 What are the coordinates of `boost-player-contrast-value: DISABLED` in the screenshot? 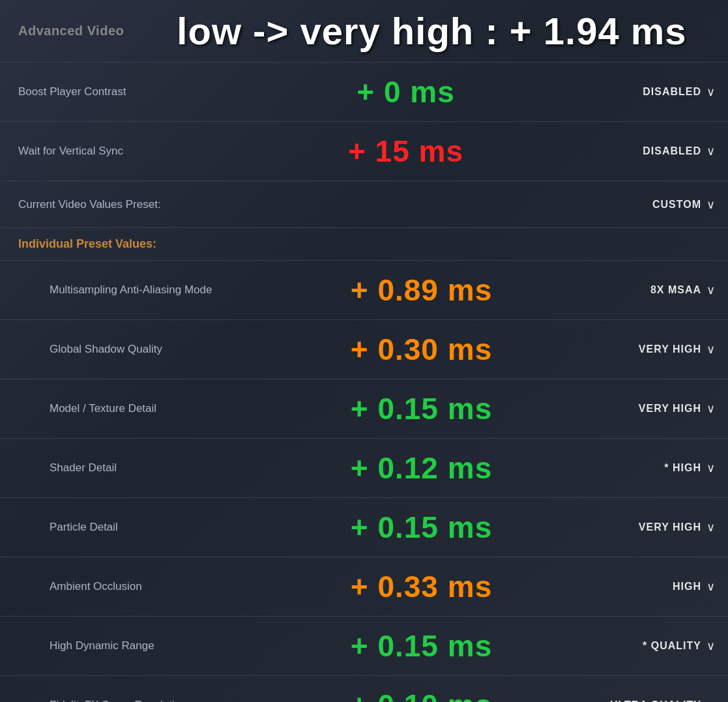 It's located at (672, 92).